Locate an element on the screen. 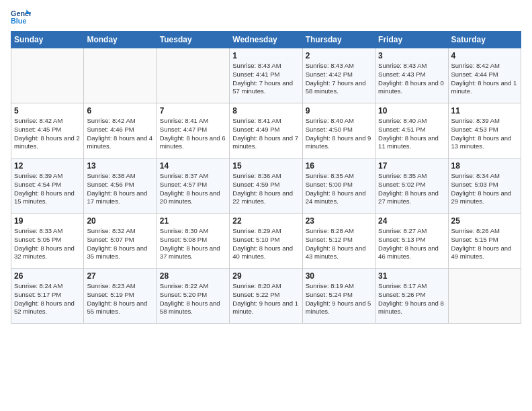 The width and height of the screenshot is (532, 411). calendar-cell: 9Sunrise: 8:40 AM Sunset: 4:50 PM Daylig… is located at coordinates (339, 131).